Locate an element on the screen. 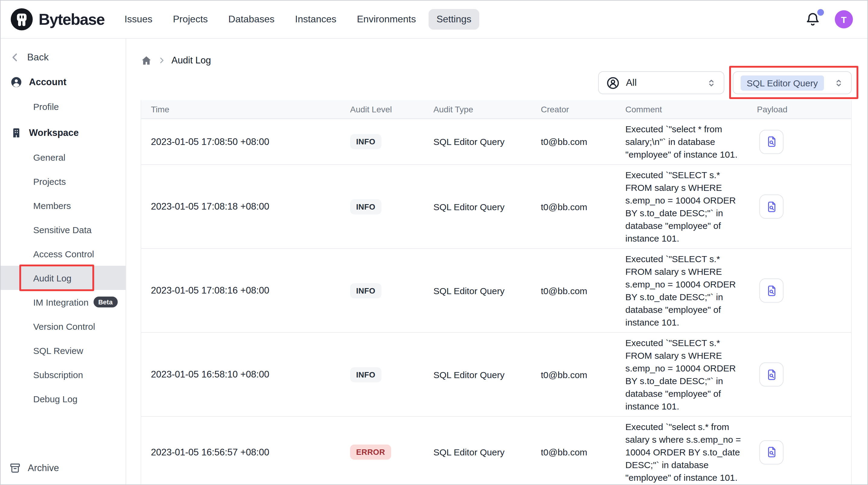 This screenshot has width=868, height=485. table-row: 2023-01-05 17:08:50 +08:00INFOSQL Editor… is located at coordinates (496, 142).